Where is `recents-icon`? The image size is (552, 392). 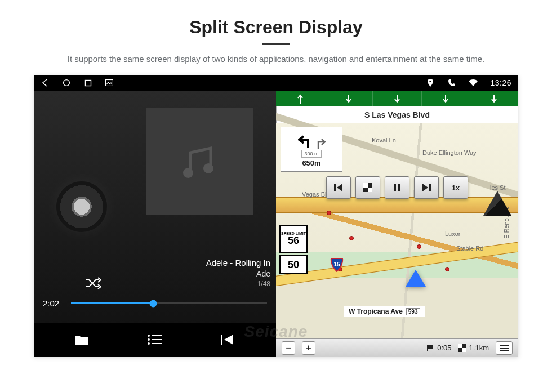 recents-icon is located at coordinates (88, 83).